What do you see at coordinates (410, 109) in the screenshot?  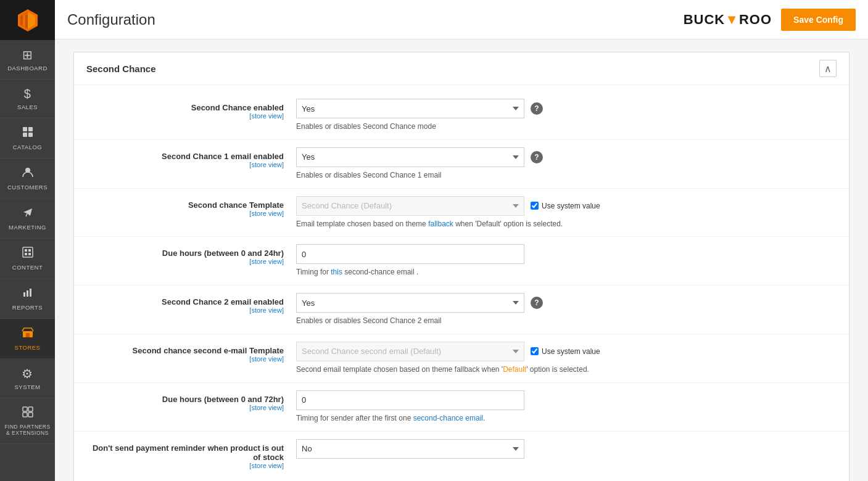 I see `second-chance-enabled-select: Yes No` at bounding box center [410, 109].